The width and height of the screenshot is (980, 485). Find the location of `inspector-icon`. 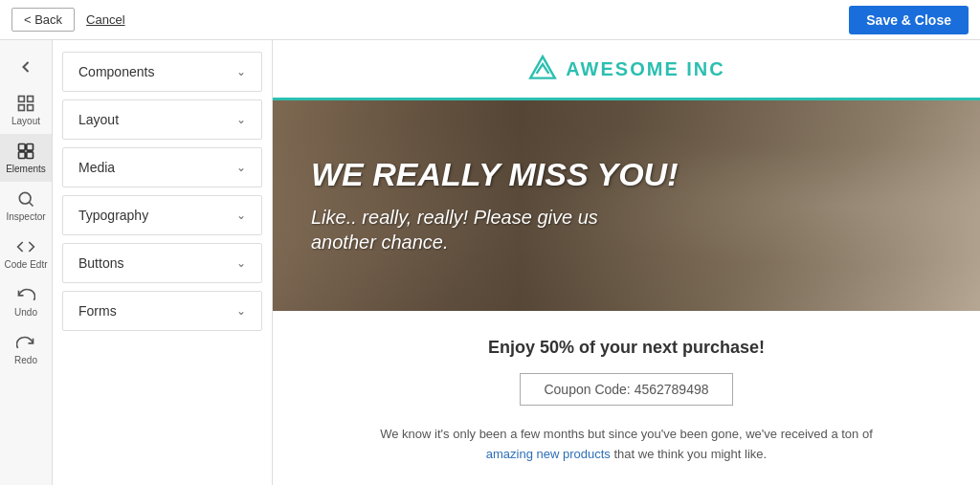

inspector-icon is located at coordinates (26, 199).